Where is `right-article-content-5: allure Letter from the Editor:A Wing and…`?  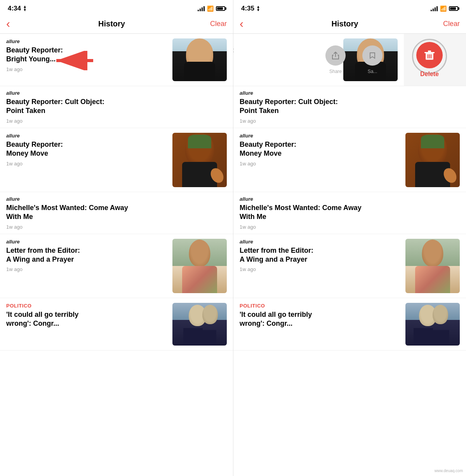
right-article-content-5: allure Letter from the Editor:A Wing and… is located at coordinates (322, 255).